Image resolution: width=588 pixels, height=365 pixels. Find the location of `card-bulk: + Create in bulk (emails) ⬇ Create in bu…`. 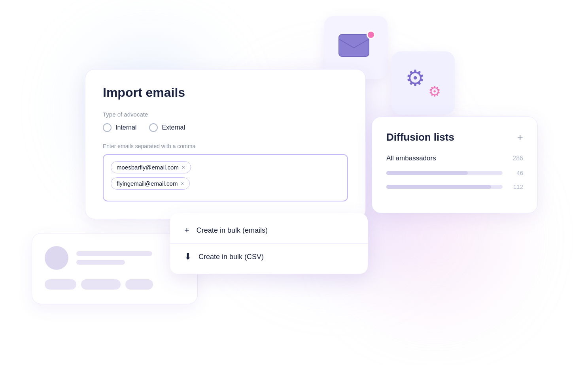

card-bulk: + Create in bulk (emails) ⬇ Create in bu… is located at coordinates (269, 243).